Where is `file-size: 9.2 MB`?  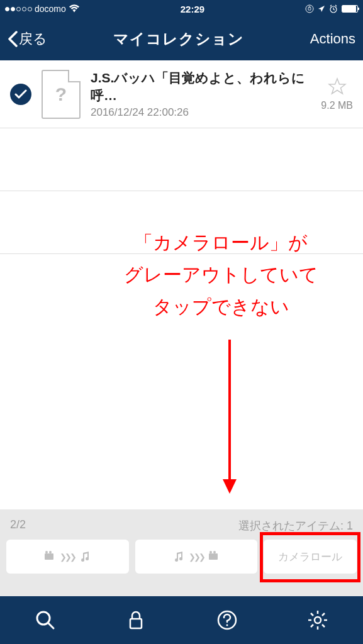
file-size: 9.2 MB is located at coordinates (337, 106).